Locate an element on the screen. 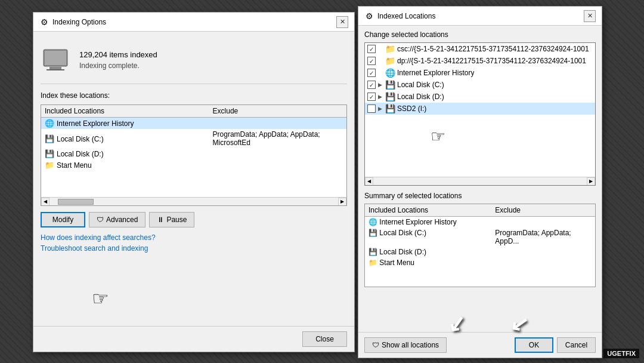 Image resolution: width=644 pixels, height=363 pixels. indexing-title-bar: ⚙ Indexing Options ✕ is located at coordinates (194, 22).